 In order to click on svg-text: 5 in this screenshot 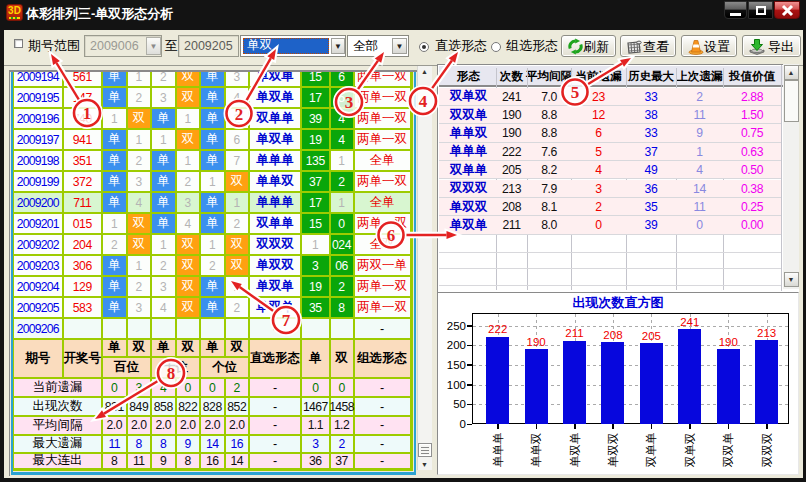, I will do `click(576, 92)`.